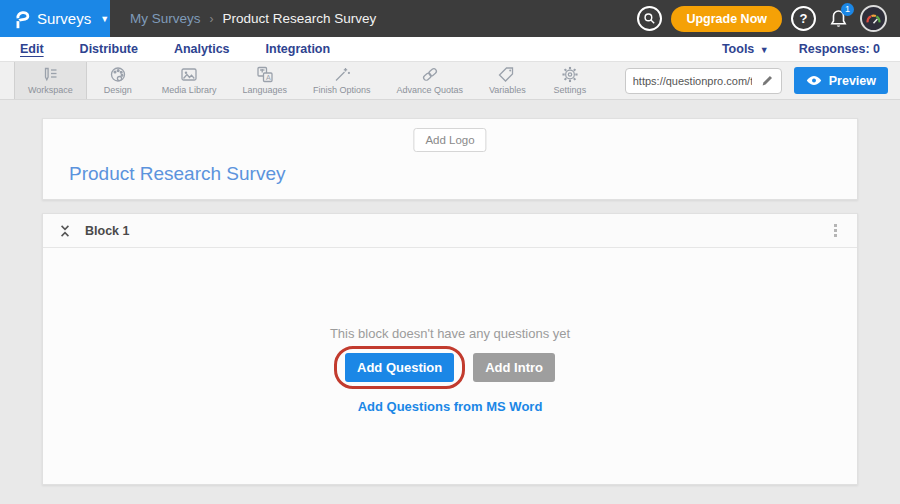 The image size is (900, 504). Describe the element at coordinates (514, 368) in the screenshot. I see `add-intro-button: Add Intro` at that location.